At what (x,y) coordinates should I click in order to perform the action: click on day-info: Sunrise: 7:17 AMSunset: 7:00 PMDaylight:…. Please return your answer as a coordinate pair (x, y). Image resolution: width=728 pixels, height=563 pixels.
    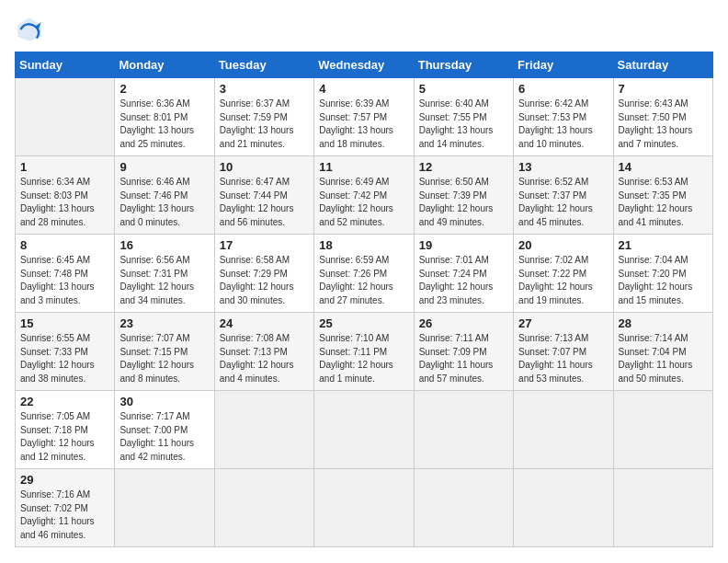
    Looking at the image, I should click on (164, 437).